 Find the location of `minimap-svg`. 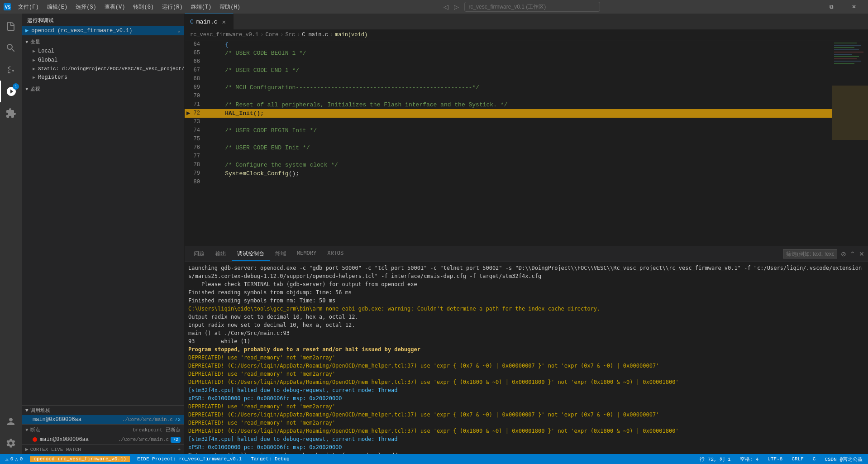

minimap-svg is located at coordinates (850, 143).